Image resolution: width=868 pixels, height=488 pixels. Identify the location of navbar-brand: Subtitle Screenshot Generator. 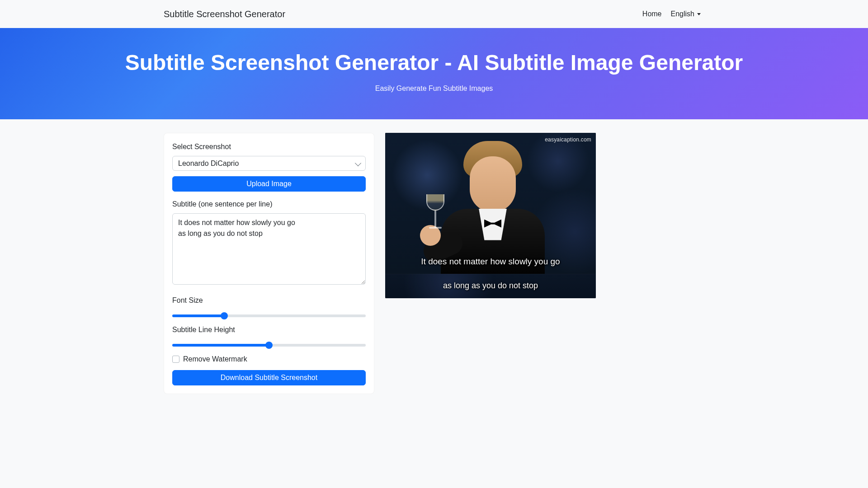
(224, 14).